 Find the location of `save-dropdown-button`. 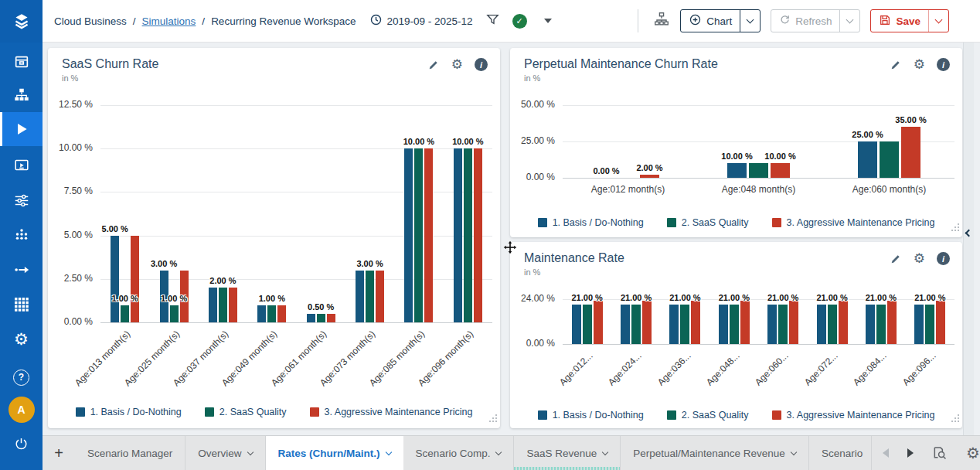

save-dropdown-button is located at coordinates (938, 21).